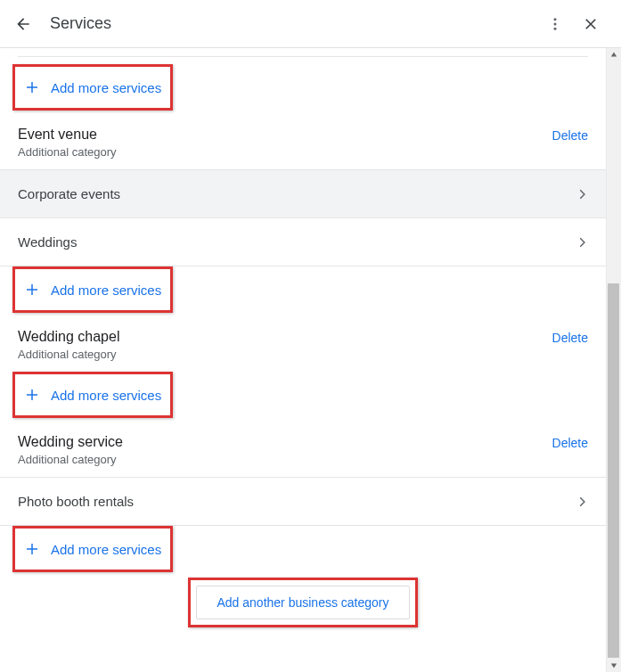 The image size is (621, 672). Describe the element at coordinates (303, 602) in the screenshot. I see `add-business-category-button: Add another business category` at that location.